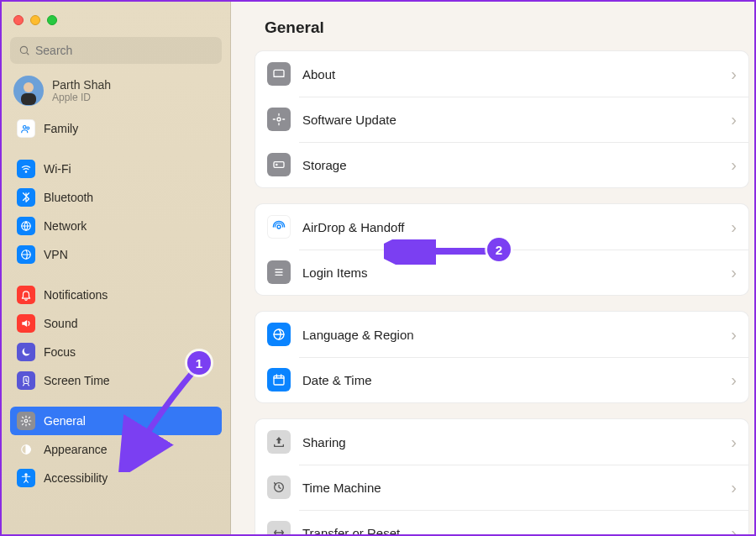 This screenshot has height=536, width=756. Describe the element at coordinates (116, 255) in the screenshot. I see `sidebar-item-vpn: VPN` at that location.